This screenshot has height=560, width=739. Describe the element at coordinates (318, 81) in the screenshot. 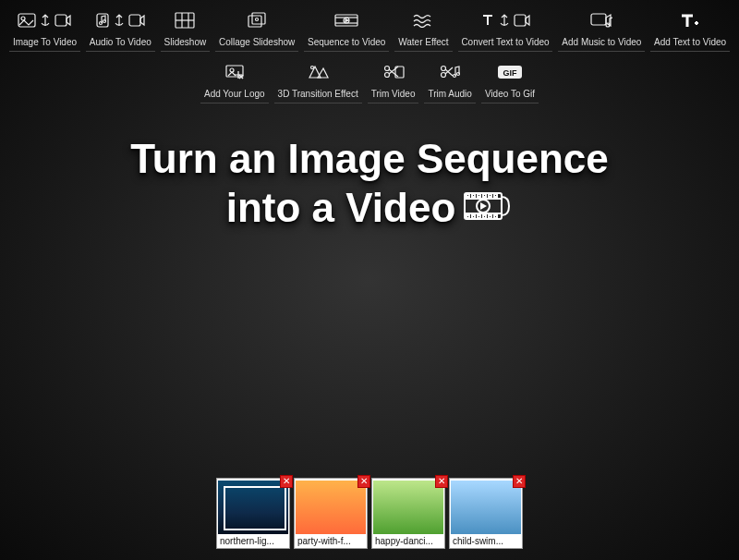

I see `tool-3d-transition: 3D Transition Effect` at that location.